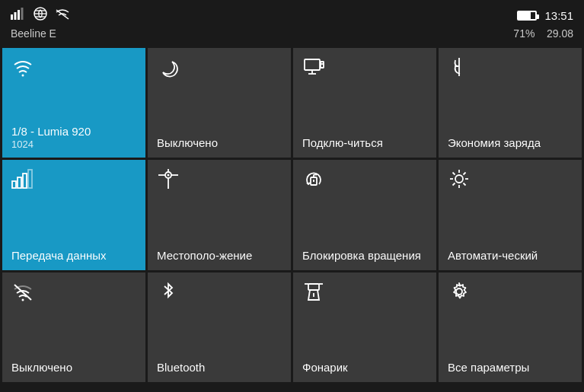 The height and width of the screenshot is (392, 584). Describe the element at coordinates (292, 14) in the screenshot. I see `status-bar: 13:51` at that location.